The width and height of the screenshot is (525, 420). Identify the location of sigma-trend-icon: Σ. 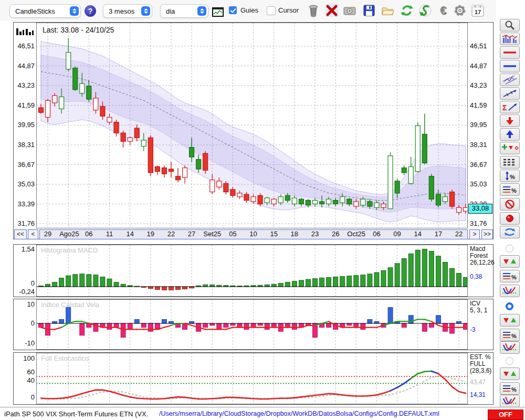
(510, 107).